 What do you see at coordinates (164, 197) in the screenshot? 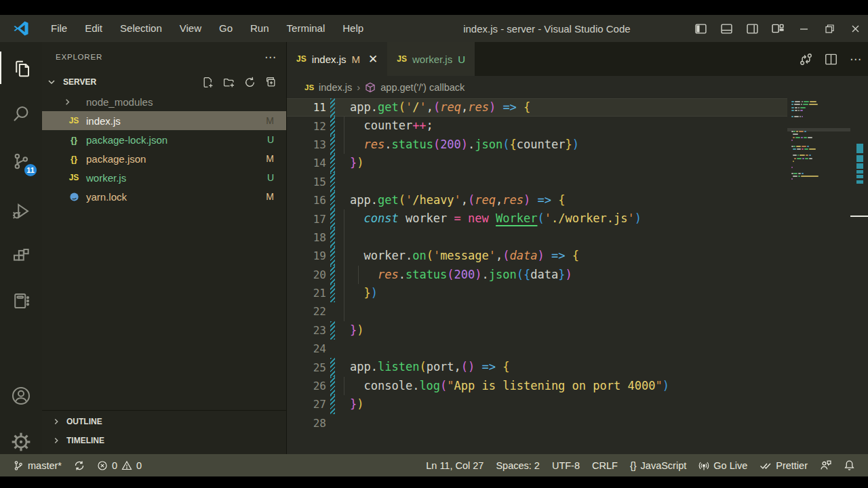
I see `file-row-yarn.lock: yarn.lockM` at bounding box center [164, 197].